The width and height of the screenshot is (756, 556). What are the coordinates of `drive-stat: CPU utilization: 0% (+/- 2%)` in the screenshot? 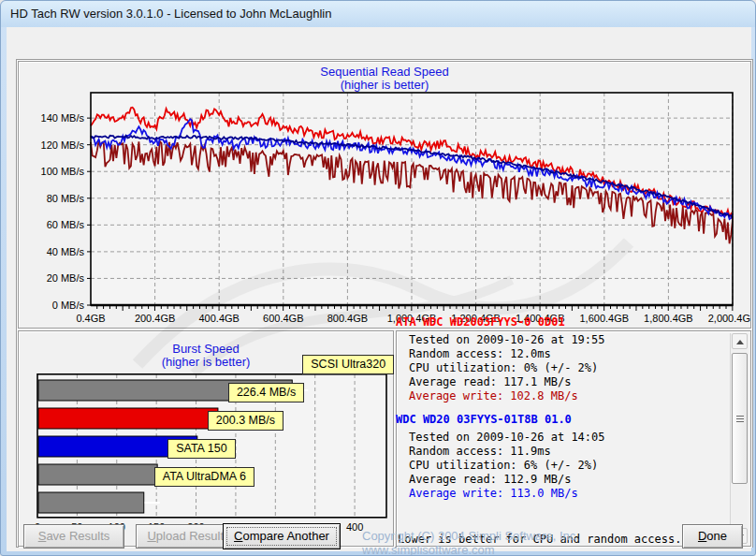 It's located at (497, 368).